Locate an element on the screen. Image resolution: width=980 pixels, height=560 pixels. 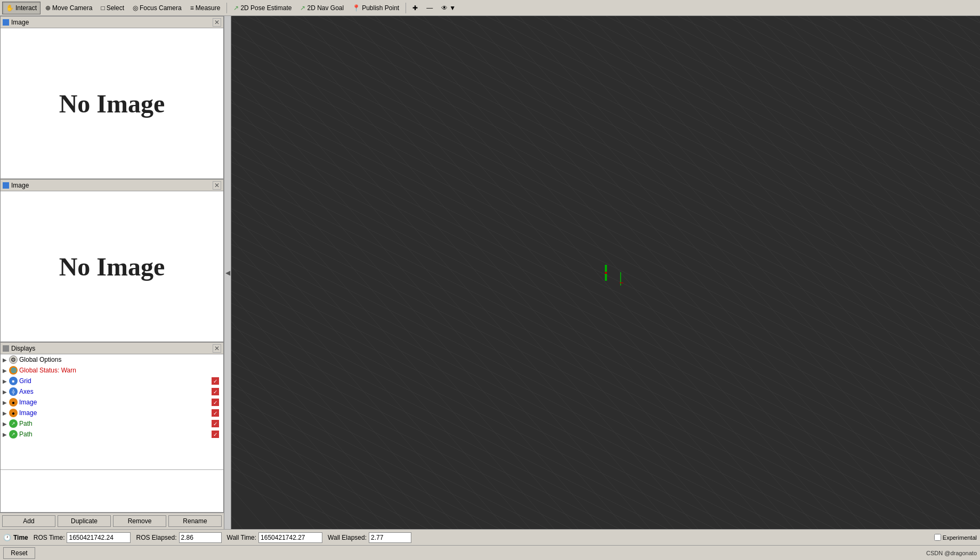
add-tool-button: ✚ is located at coordinates (415, 8).